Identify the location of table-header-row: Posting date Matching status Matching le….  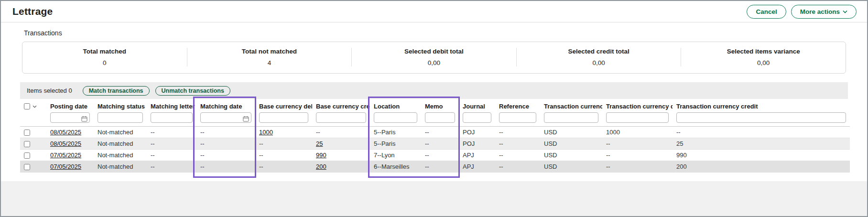
(435, 105).